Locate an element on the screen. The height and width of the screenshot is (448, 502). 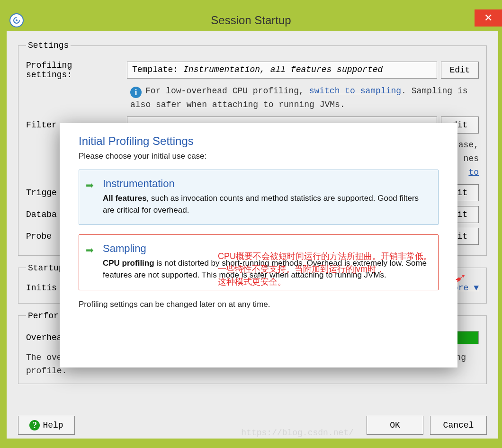
hint-prefix: For low-overhead CPU profiling, is located at coordinates (227, 91).